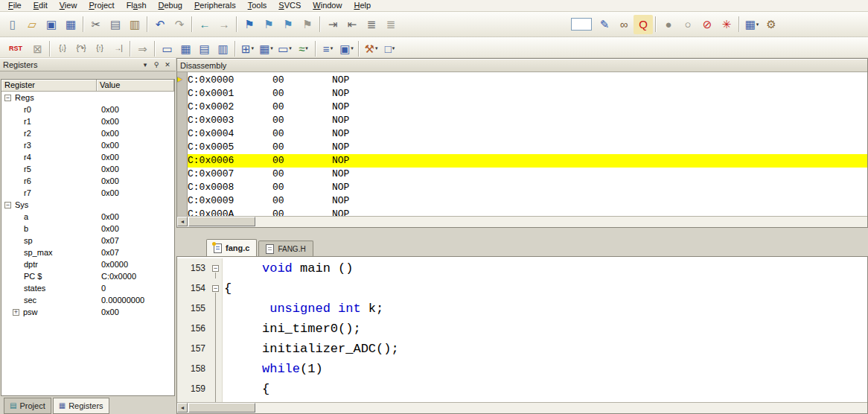 Image resolution: width=868 pixels, height=414 pixels. I want to click on disassembly-window-button: ▦, so click(186, 48).